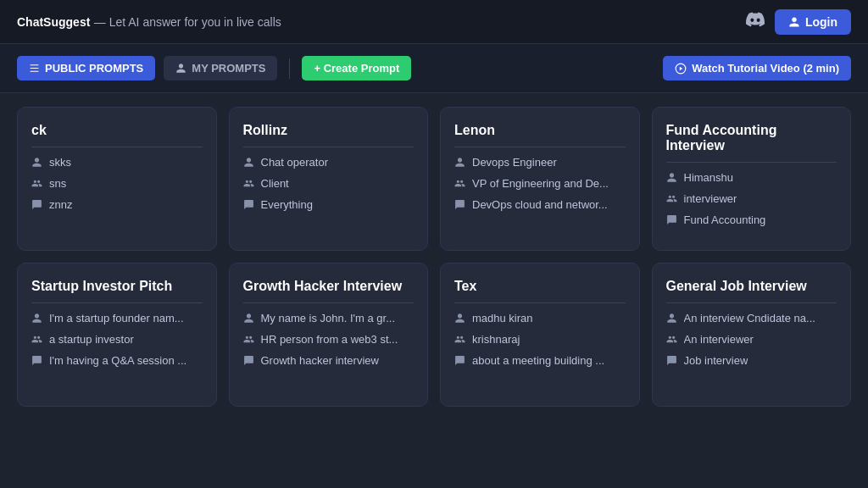 This screenshot has width=868, height=488. What do you see at coordinates (60, 163) in the screenshot?
I see `card-person1-text-ck: skks` at bounding box center [60, 163].